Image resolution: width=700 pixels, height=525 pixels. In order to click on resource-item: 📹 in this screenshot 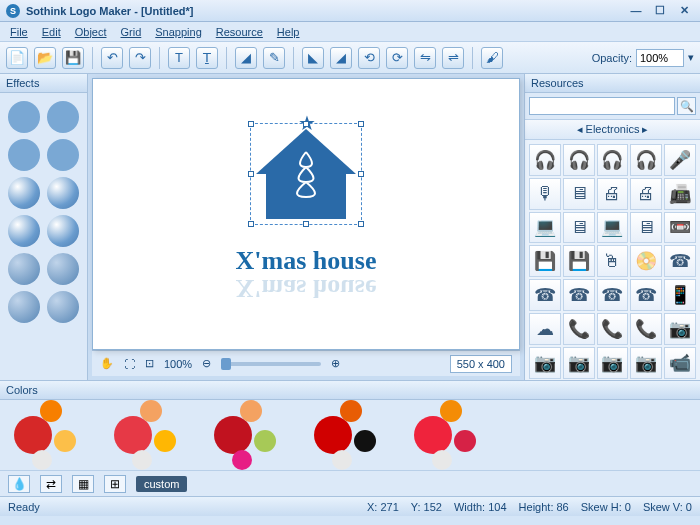, I will do `click(680, 363)`.